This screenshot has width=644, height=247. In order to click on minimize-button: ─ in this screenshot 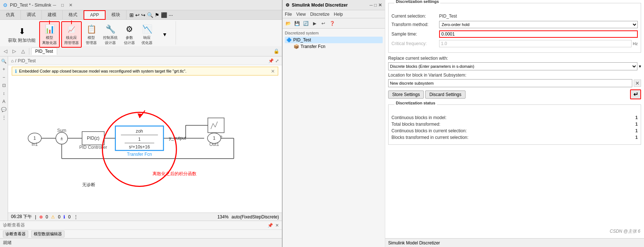, I will do `click(55, 5)`.